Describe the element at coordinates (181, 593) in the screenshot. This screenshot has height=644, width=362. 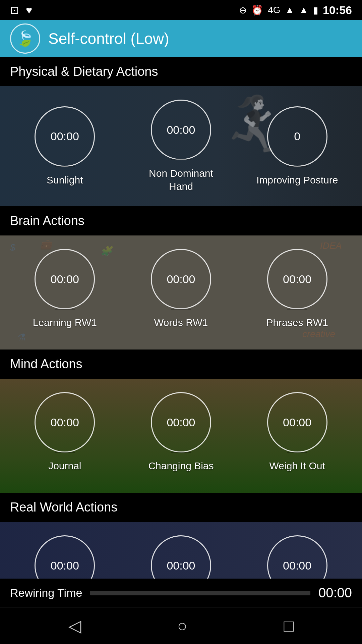
I see `rewiring-bar: Rewiring Time 00:00` at that location.